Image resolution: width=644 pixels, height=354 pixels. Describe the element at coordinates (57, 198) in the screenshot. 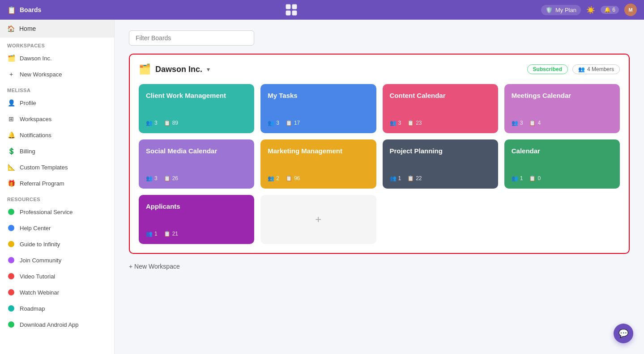

I see `resources-section-label: Resources` at that location.